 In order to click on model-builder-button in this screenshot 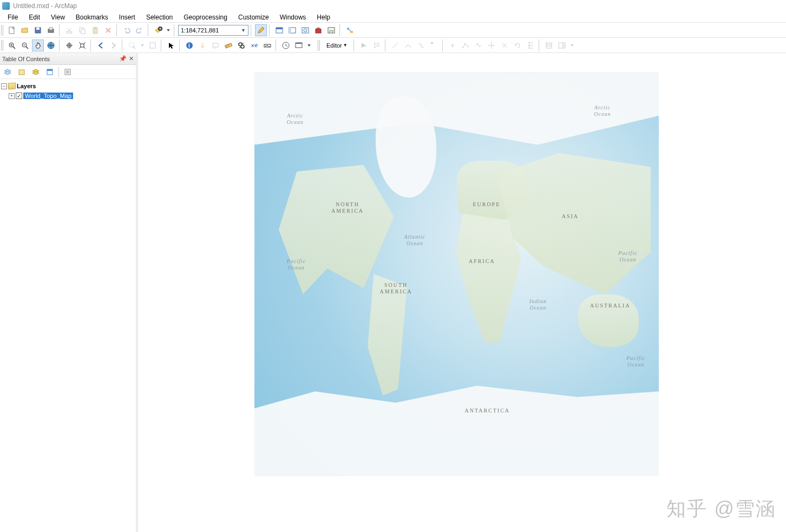, I will do `click(350, 30)`.